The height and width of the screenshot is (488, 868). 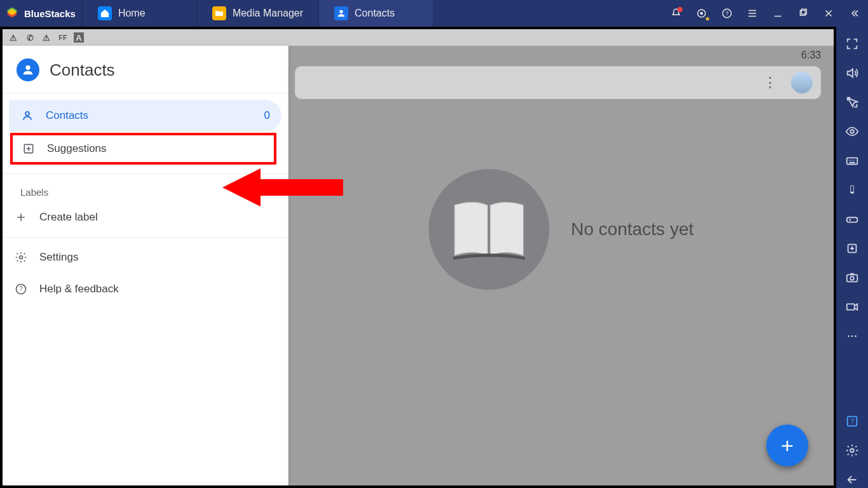 I want to click on bluestacks-tabs: Home Media Manager Contacts, so click(x=257, y=13).